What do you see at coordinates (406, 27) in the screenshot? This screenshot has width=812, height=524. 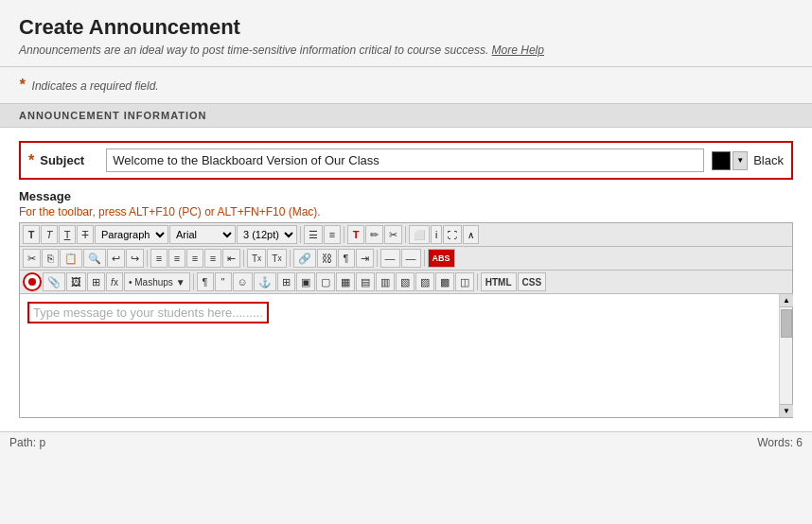 I see `page-title: Create Announcement` at bounding box center [406, 27].